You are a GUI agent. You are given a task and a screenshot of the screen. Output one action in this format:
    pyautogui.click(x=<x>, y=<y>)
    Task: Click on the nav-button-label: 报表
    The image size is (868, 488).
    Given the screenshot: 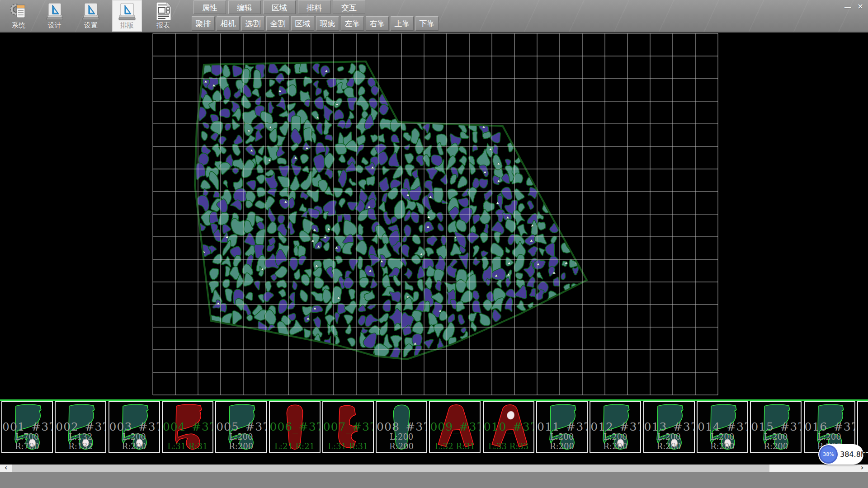 What is the action you would take?
    pyautogui.click(x=163, y=25)
    